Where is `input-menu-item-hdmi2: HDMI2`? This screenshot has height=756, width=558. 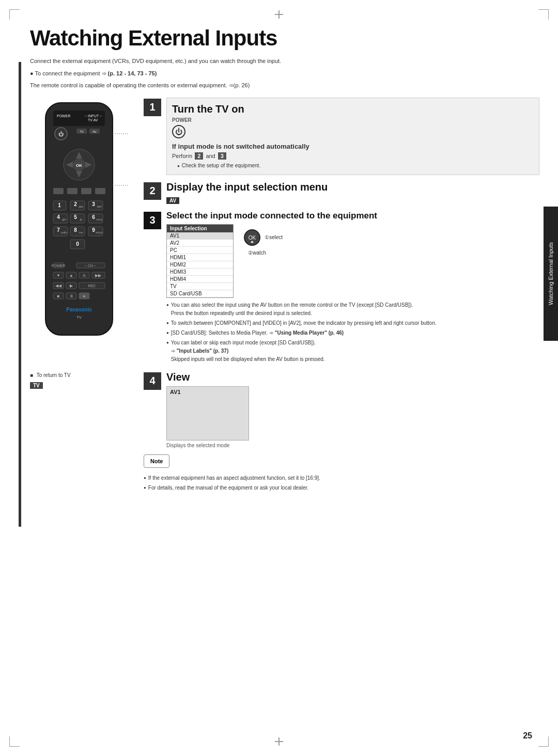
input-menu-item-hdmi2: HDMI2 is located at coordinates (200, 265).